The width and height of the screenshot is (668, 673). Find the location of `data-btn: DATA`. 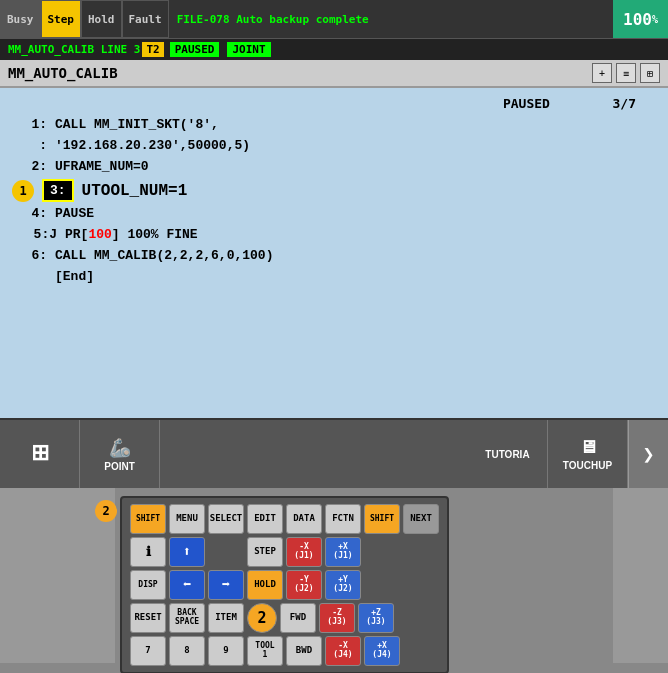

data-btn: DATA is located at coordinates (304, 519).